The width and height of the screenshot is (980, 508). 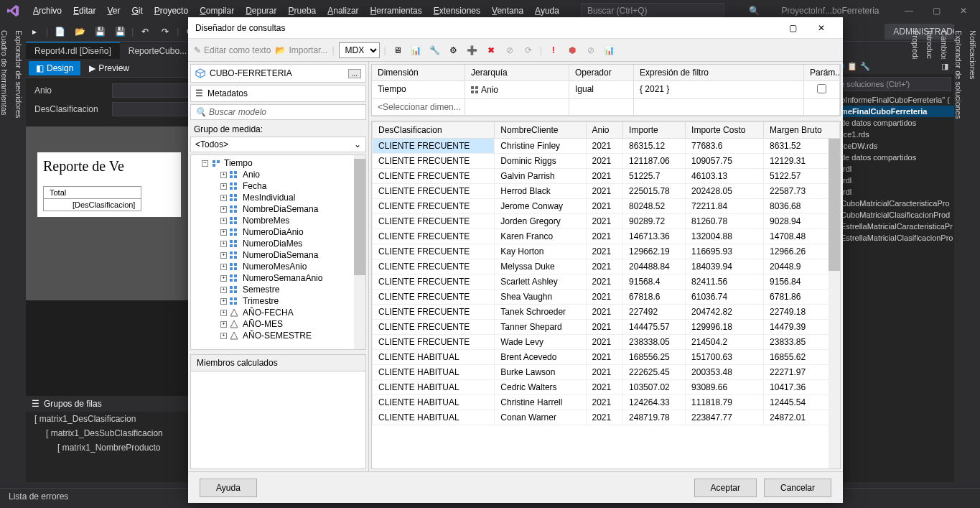 What do you see at coordinates (109, 185) in the screenshot?
I see `report-canvas: Reporte de Ve Total [DesClasificacion]` at bounding box center [109, 185].